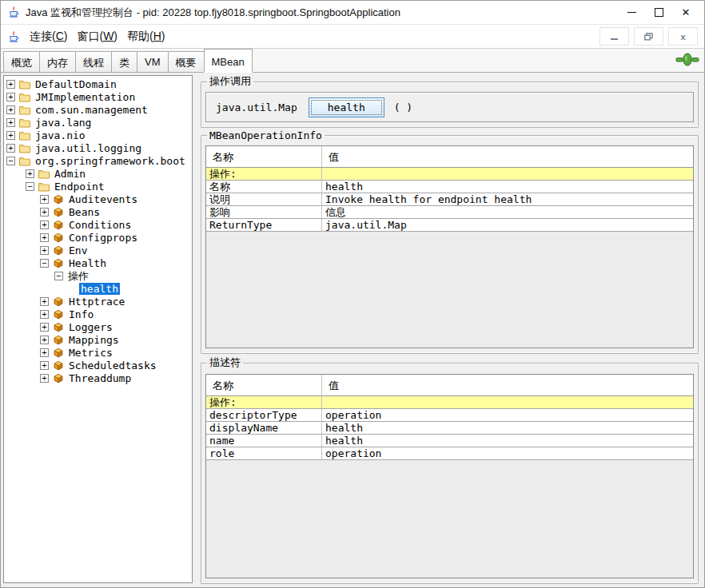 This screenshot has height=588, width=705. I want to click on operation-info-row-影响: 影响信息, so click(449, 213).